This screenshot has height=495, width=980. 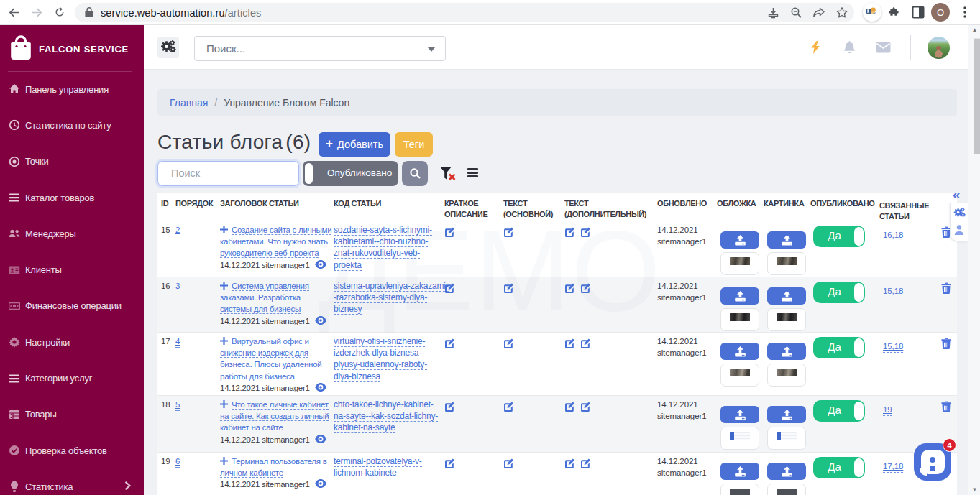 What do you see at coordinates (72, 269) in the screenshot?
I see `sidebar-item-6: Клиенты` at bounding box center [72, 269].